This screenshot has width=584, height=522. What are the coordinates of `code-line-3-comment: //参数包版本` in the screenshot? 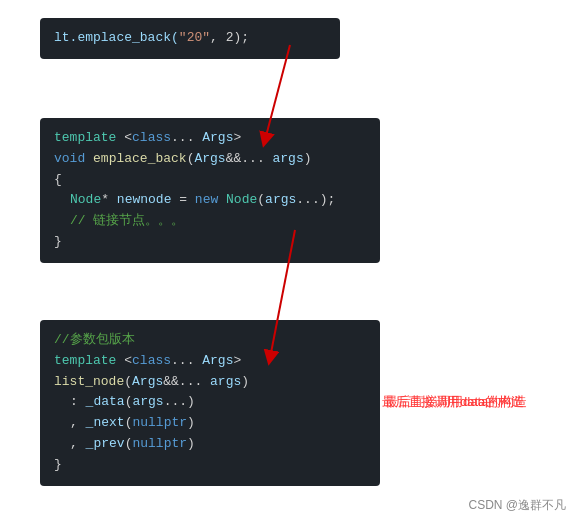 It's located at (210, 340).